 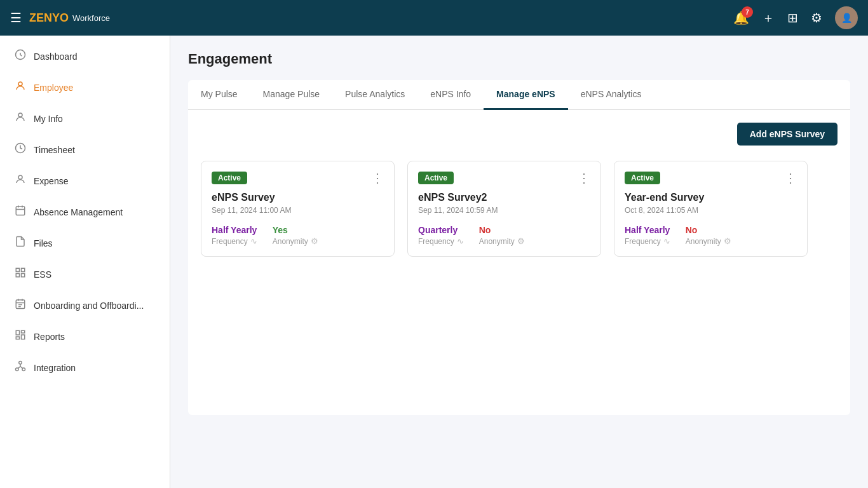 I want to click on expense-icon, so click(x=20, y=180).